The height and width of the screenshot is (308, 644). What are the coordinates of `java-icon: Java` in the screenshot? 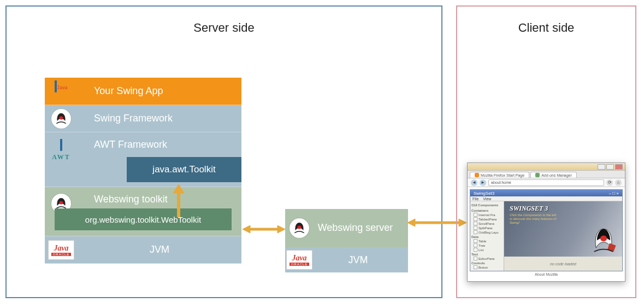 It's located at (61, 91).